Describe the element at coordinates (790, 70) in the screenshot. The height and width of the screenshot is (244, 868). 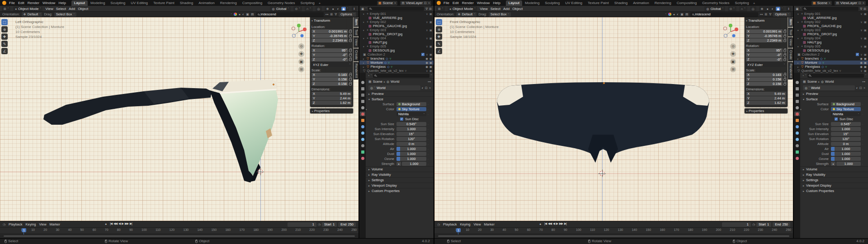
I see `ntab-renderkit: RenderKit` at that location.